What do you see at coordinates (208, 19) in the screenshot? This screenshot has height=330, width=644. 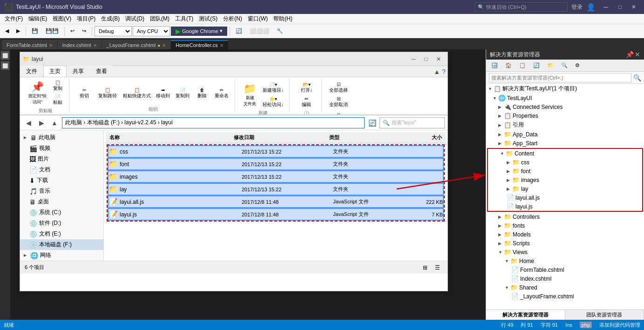 I see `menu-test: 测试(S)` at bounding box center [208, 19].